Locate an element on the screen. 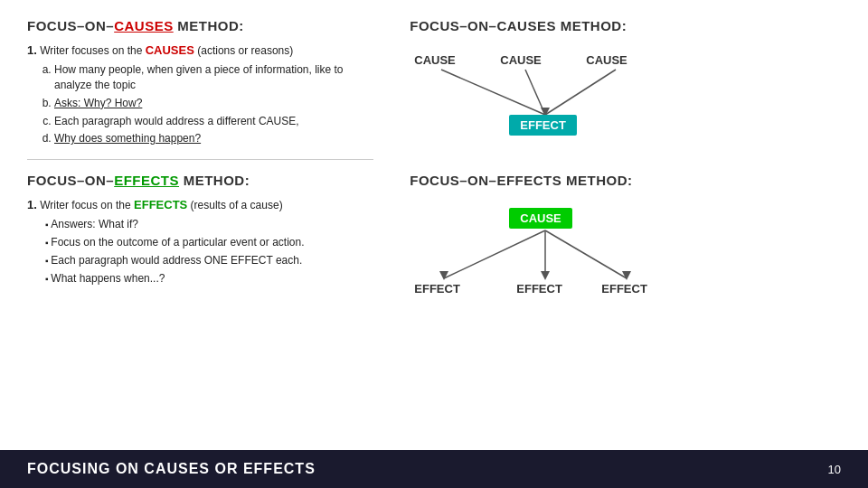 The width and height of the screenshot is (868, 488). effects-item-2: Focus on the outcome of a particular eve… is located at coordinates (210, 242).